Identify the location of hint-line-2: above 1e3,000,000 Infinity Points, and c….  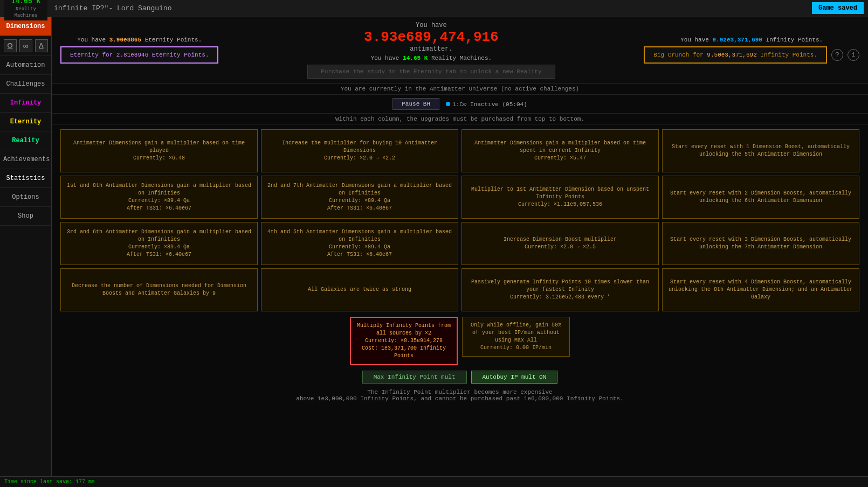
(460, 399).